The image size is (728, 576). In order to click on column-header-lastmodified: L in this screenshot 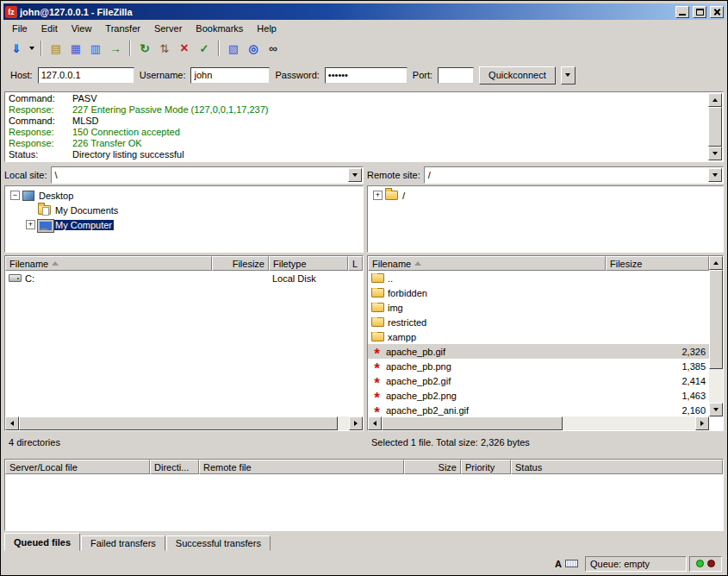, I will do `click(355, 264)`.